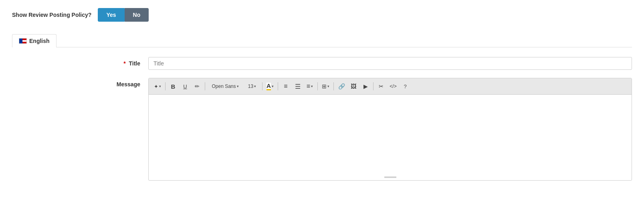 This screenshot has height=222, width=644. Describe the element at coordinates (365, 86) in the screenshot. I see `media-button: ▶` at that location.